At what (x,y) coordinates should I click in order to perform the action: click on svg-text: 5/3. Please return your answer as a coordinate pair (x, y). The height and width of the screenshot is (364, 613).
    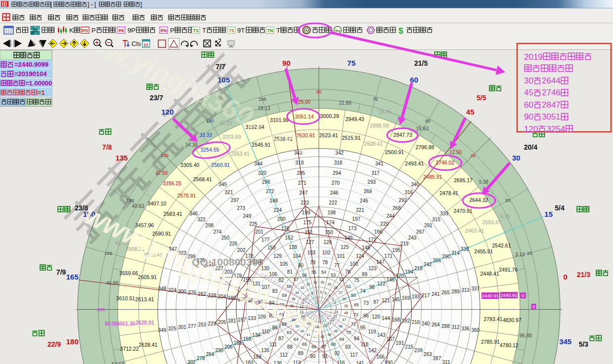
    Looking at the image, I should click on (584, 344).